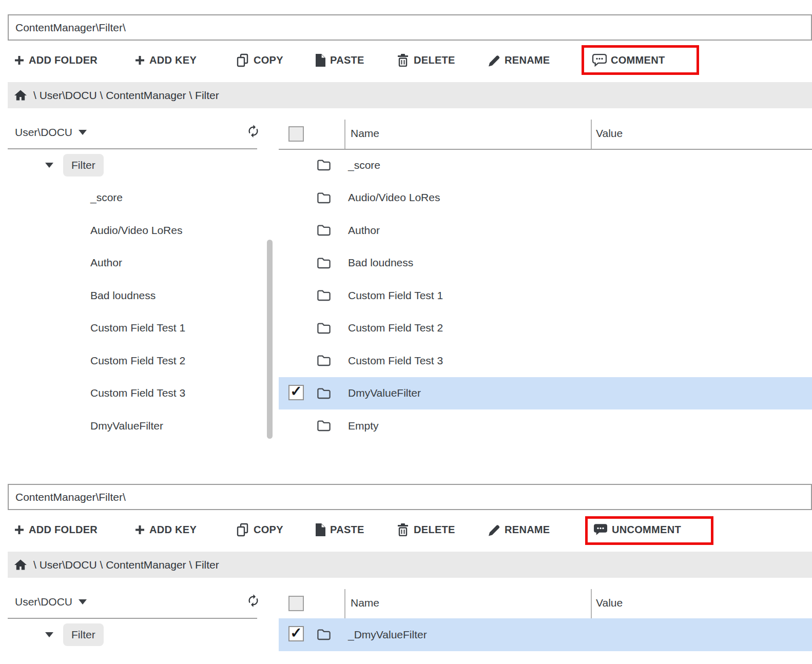 The image size is (812, 664). I want to click on tree-node: Custom Field Test 3, so click(128, 394).